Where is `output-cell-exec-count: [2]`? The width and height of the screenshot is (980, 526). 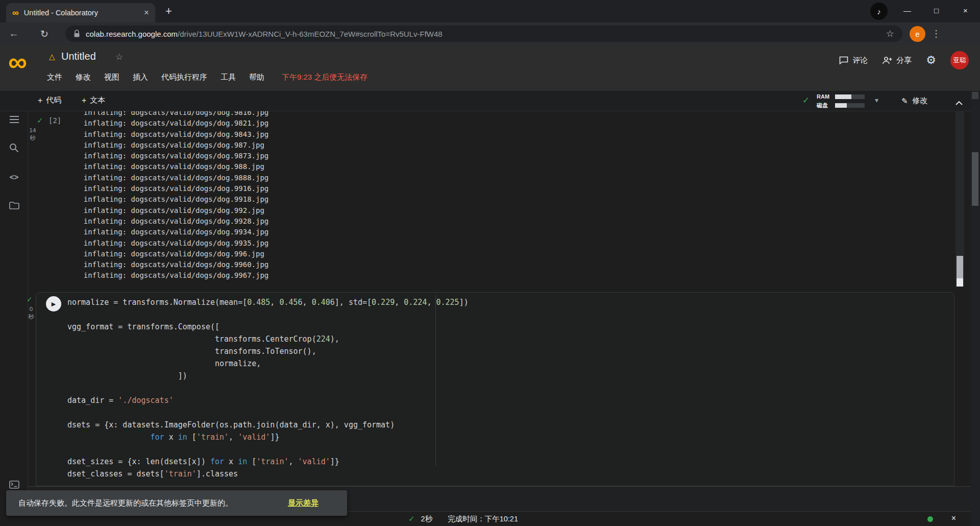 output-cell-exec-count: [2] is located at coordinates (55, 121).